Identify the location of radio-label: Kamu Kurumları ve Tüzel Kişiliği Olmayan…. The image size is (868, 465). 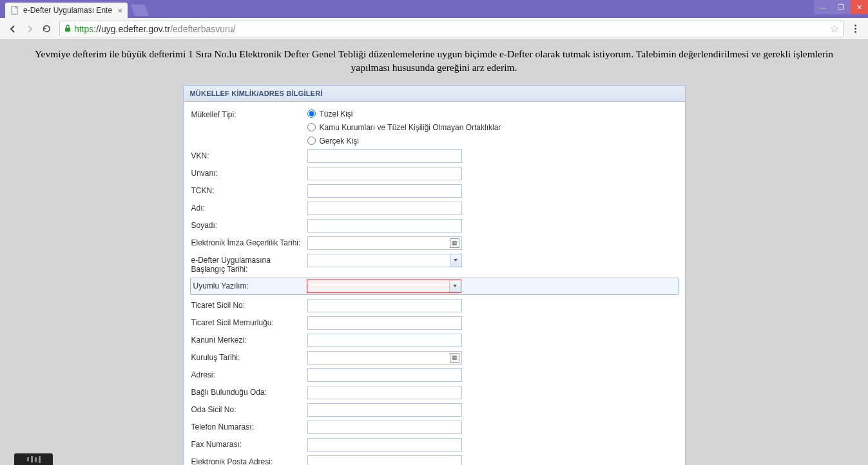
(410, 128).